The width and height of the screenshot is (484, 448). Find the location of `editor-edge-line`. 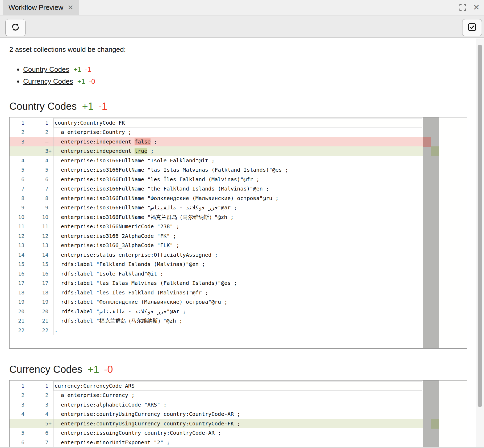

editor-edge-line is located at coordinates (416, 233).